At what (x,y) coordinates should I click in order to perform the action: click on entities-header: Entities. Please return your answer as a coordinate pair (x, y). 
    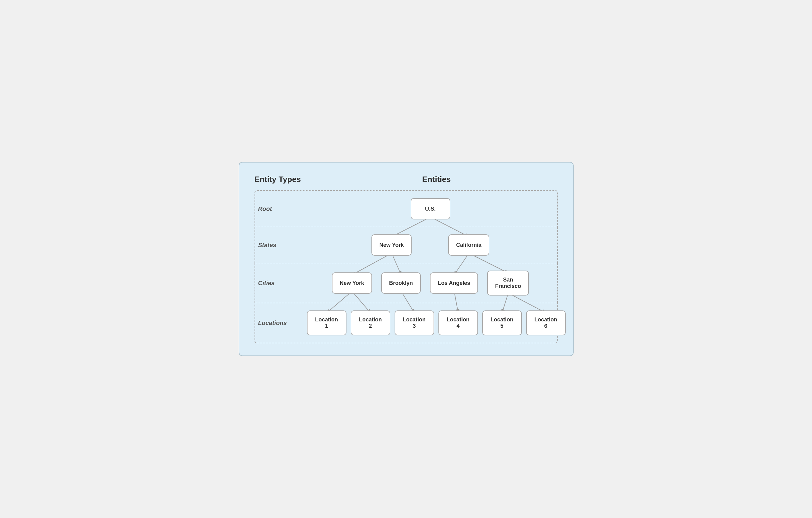
    Looking at the image, I should click on (436, 179).